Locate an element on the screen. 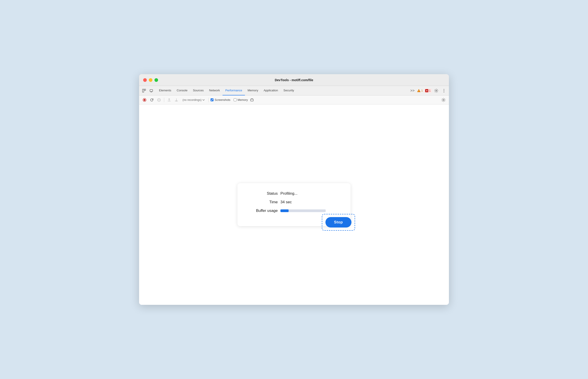  tab-sources: Sources is located at coordinates (198, 91).